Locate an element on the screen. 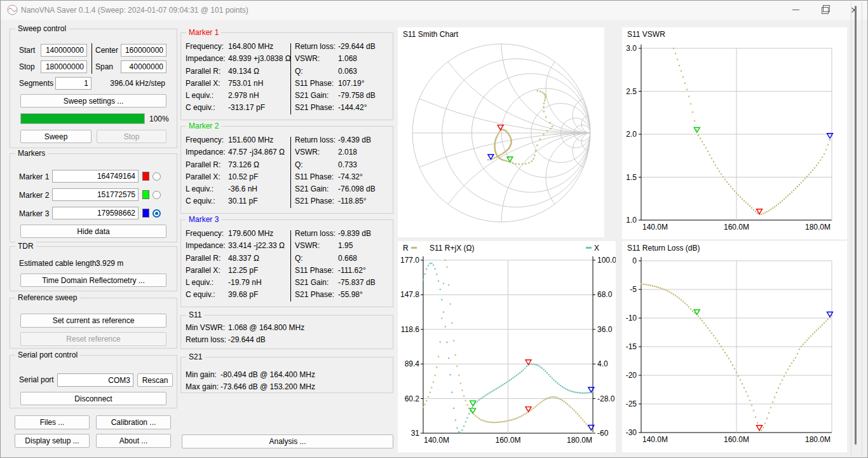  sweep-separator is located at coordinates (92, 59).